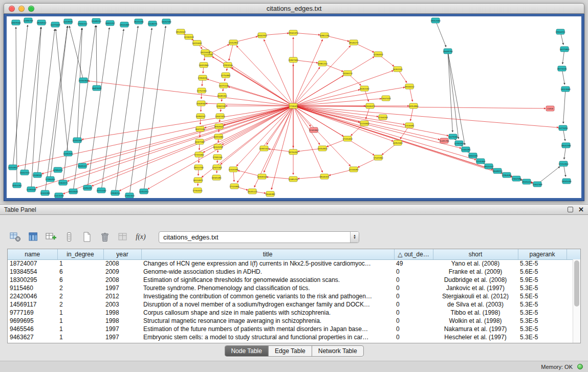  I want to click on graph-node: 11607429, so click(386, 98).